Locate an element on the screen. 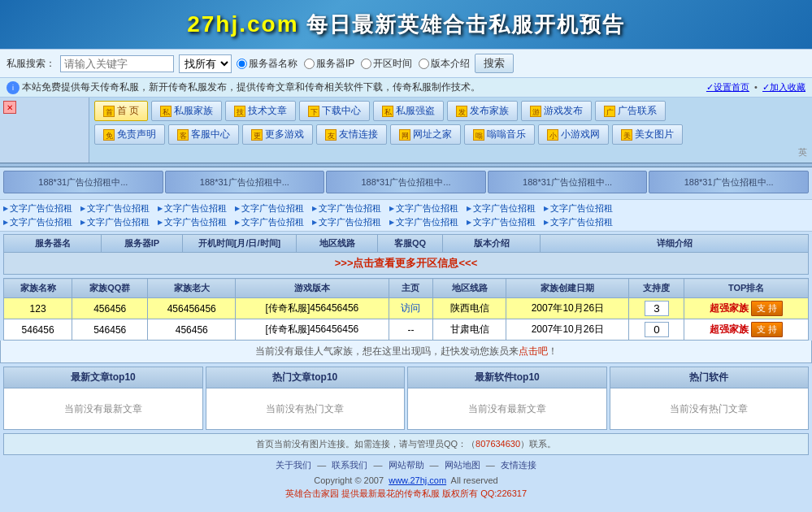 The width and height of the screenshot is (812, 512). search-label: 私服搜索： is located at coordinates (31, 63).